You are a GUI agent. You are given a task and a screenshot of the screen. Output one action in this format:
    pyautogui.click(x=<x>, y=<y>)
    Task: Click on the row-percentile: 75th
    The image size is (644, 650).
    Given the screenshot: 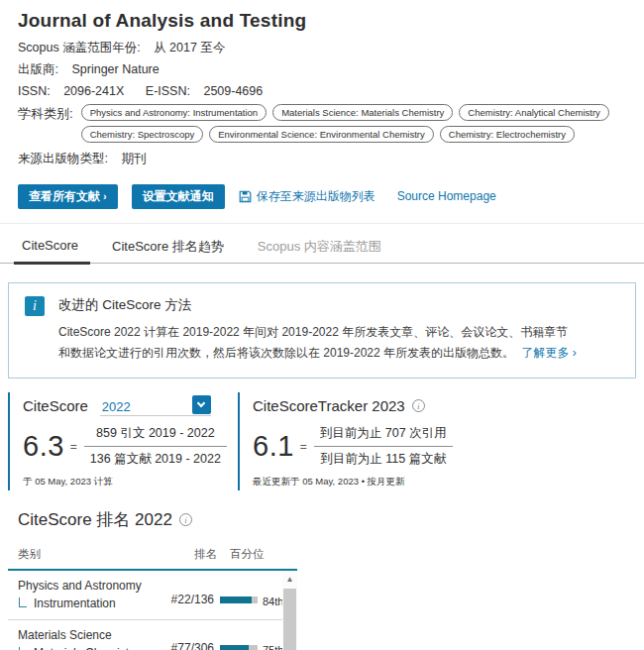 What is the action you would take?
    pyautogui.click(x=273, y=647)
    